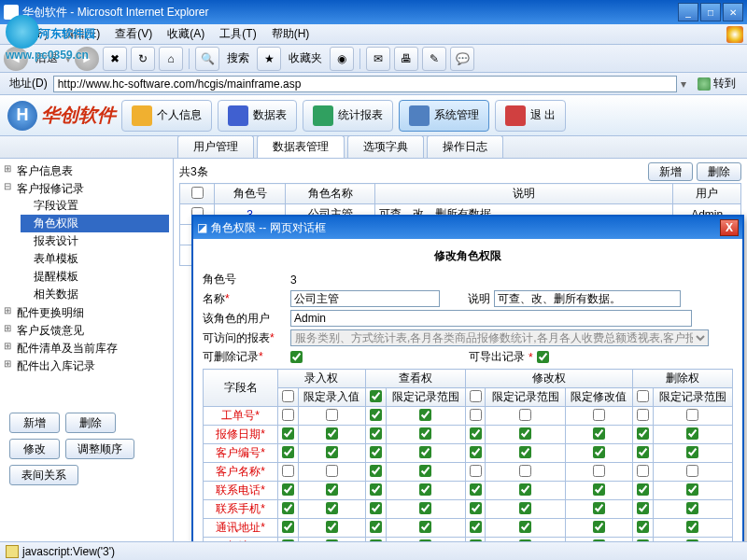  I want to click on del-checkbox, so click(297, 357).